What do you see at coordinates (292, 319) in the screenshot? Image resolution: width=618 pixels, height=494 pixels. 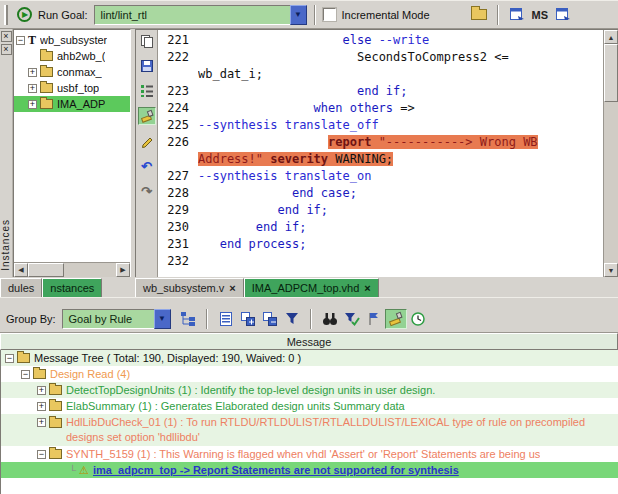 I see `filter-button` at bounding box center [292, 319].